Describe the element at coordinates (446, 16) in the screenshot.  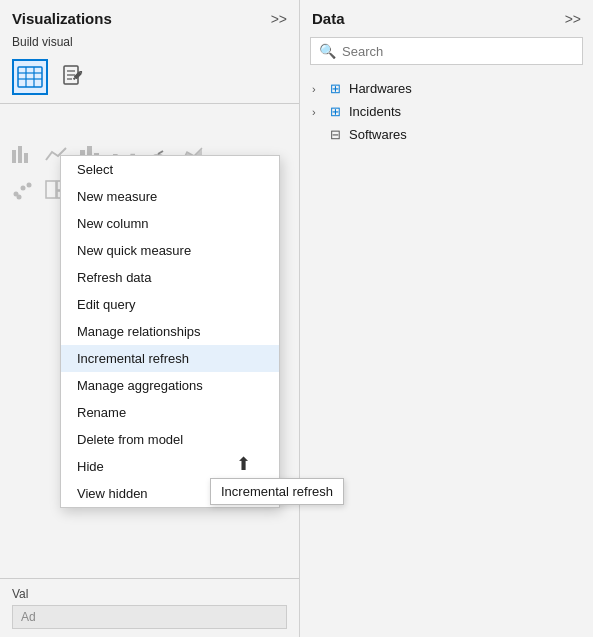
I see `data-panel-header: Data >>` at that location.